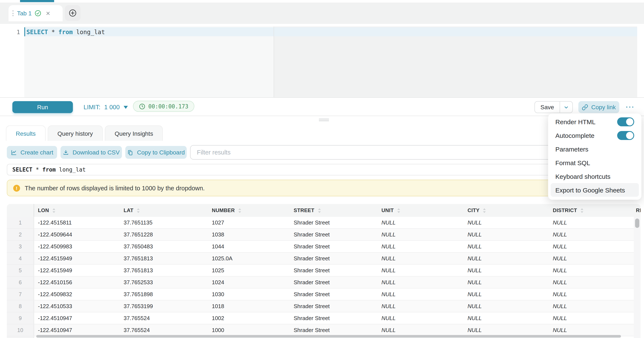 The width and height of the screenshot is (644, 338). I want to click on menu-item-format-sql: Format SQL, so click(595, 163).